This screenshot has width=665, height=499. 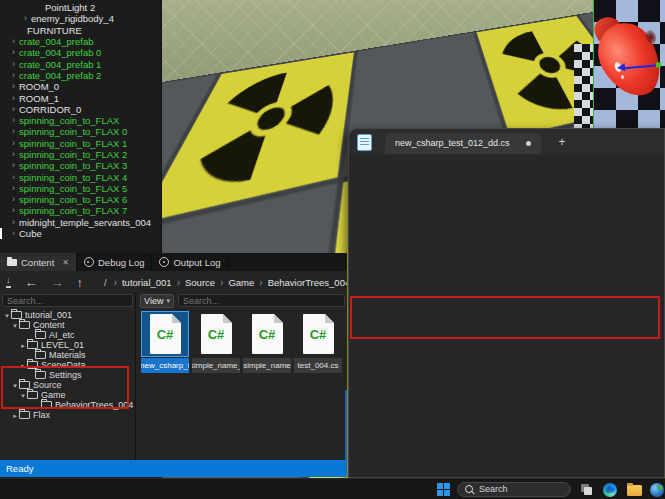 What do you see at coordinates (80, 76) in the screenshot?
I see `scene-tree-item: › crate_004_prefab 2` at bounding box center [80, 76].